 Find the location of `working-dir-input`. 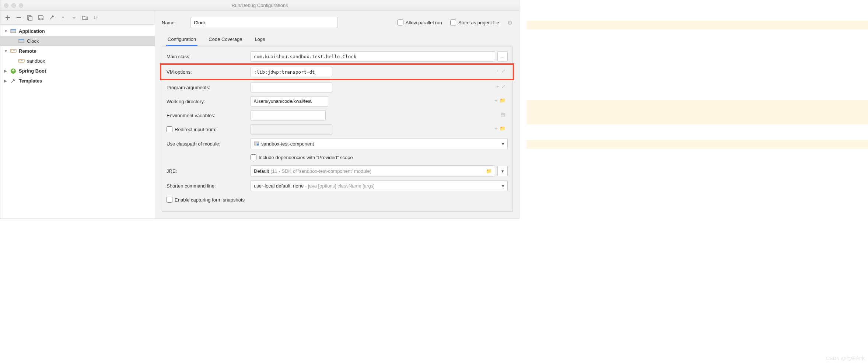

working-dir-input is located at coordinates (290, 101).